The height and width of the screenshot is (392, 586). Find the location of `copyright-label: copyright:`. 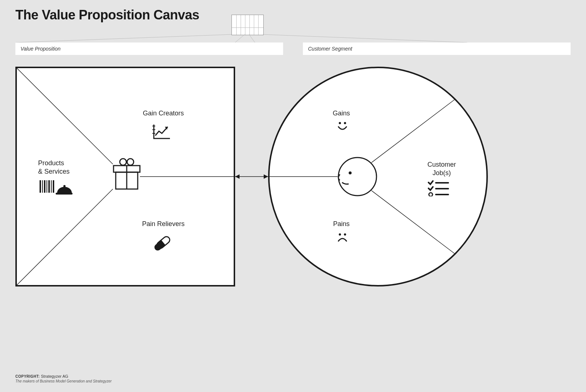

copyright-label: copyright: is located at coordinates (28, 377).